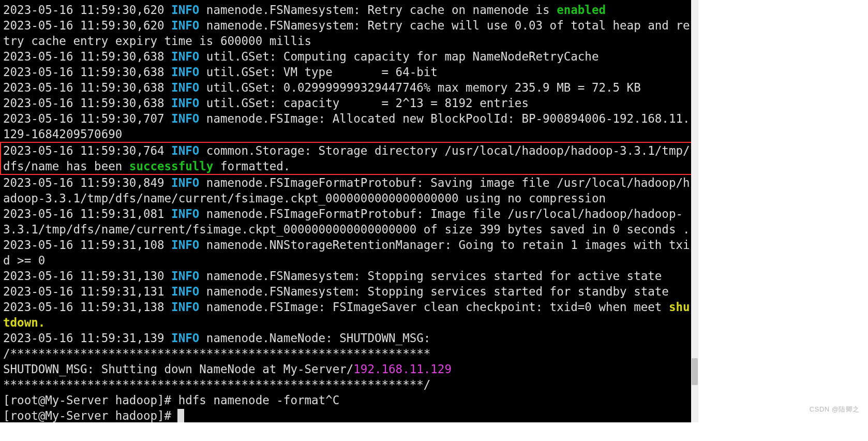  I want to click on command-text: hdfs namenode -format^C, so click(259, 400).